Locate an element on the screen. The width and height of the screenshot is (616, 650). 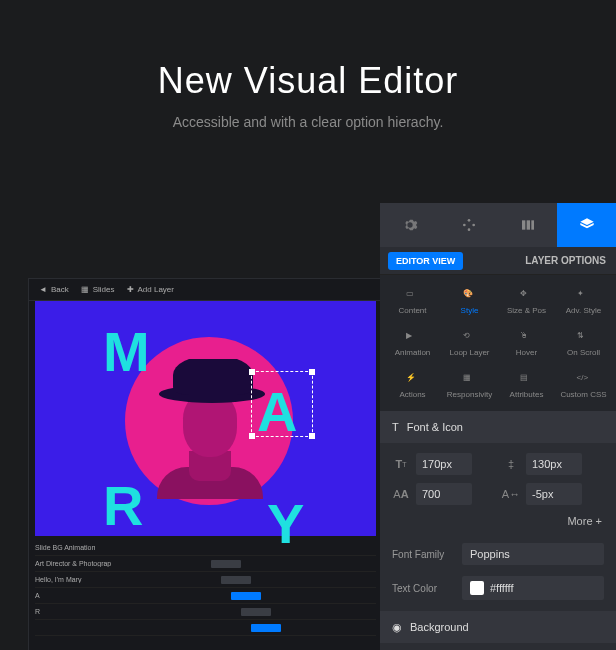
font-weight-field: AA is located at coordinates (443, 494).